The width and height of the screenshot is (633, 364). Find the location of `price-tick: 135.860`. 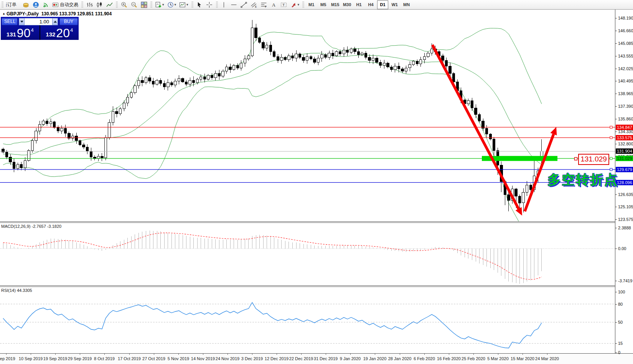

price-tick: 135.860 is located at coordinates (625, 119).